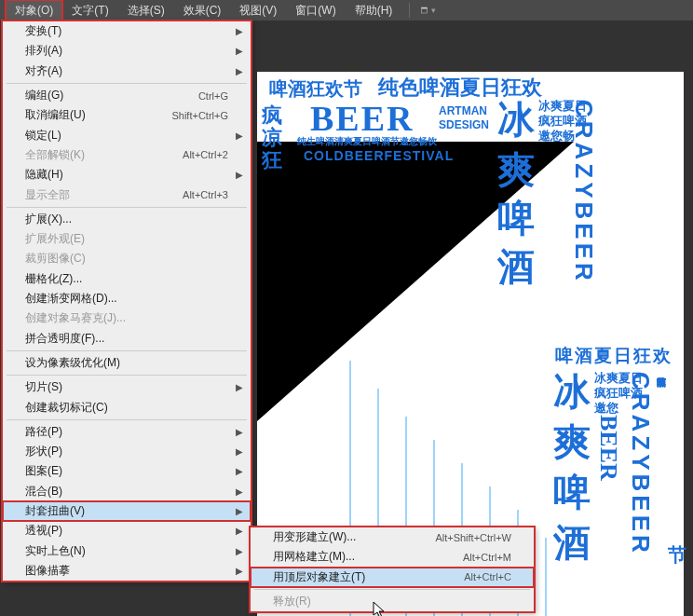 Image resolution: width=693 pixels, height=616 pixels. I want to click on envelope-distort-submenu: 用变形建立(W)...Alt+Shift+Ctrl+W用网格建立(M)...Al…, so click(392, 569).